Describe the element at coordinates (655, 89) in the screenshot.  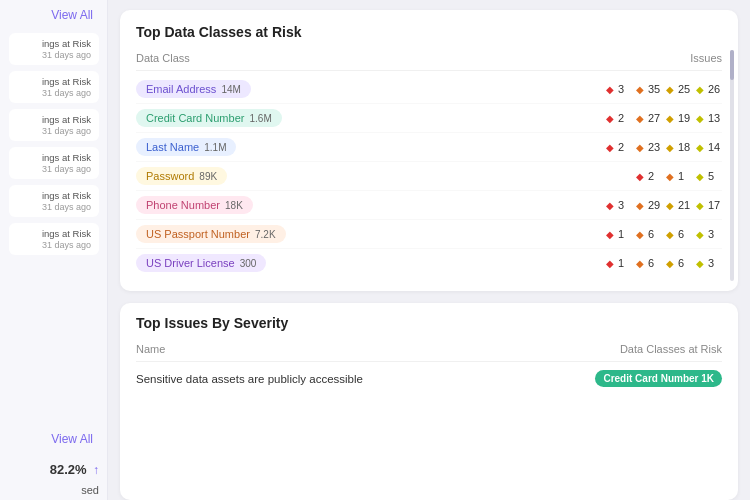
I see `orange-count: 35` at that location.